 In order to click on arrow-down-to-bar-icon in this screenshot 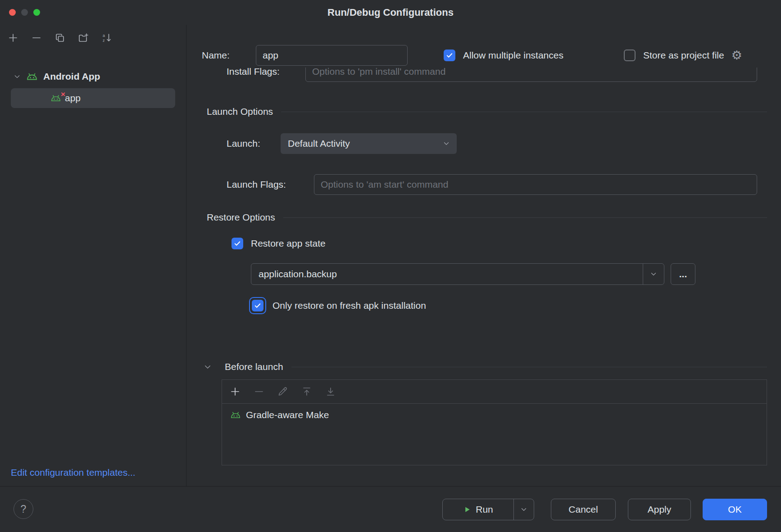, I will do `click(331, 392)`.